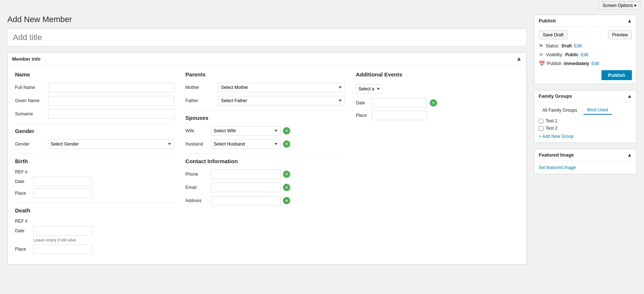 The width and height of the screenshot is (644, 294). What do you see at coordinates (541, 129) in the screenshot?
I see `group-test2-checkbox` at bounding box center [541, 129].